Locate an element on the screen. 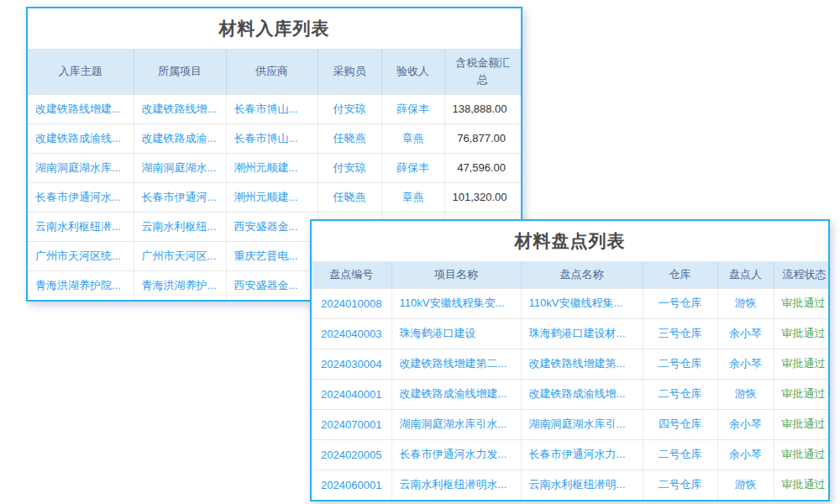 The height and width of the screenshot is (504, 840). cell-inbound-project: 长春市伊通河... is located at coordinates (180, 197).